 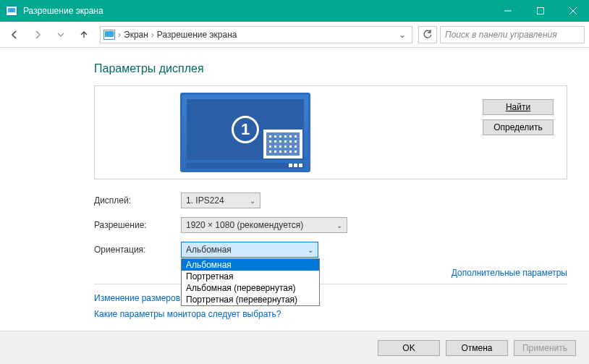 I want to click on search-input: Поиск в панели управления, so click(x=512, y=35).